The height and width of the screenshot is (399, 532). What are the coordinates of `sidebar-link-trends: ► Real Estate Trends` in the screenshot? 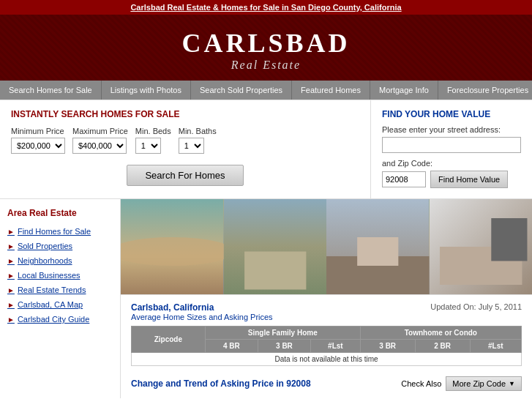 It's located at (60, 290).